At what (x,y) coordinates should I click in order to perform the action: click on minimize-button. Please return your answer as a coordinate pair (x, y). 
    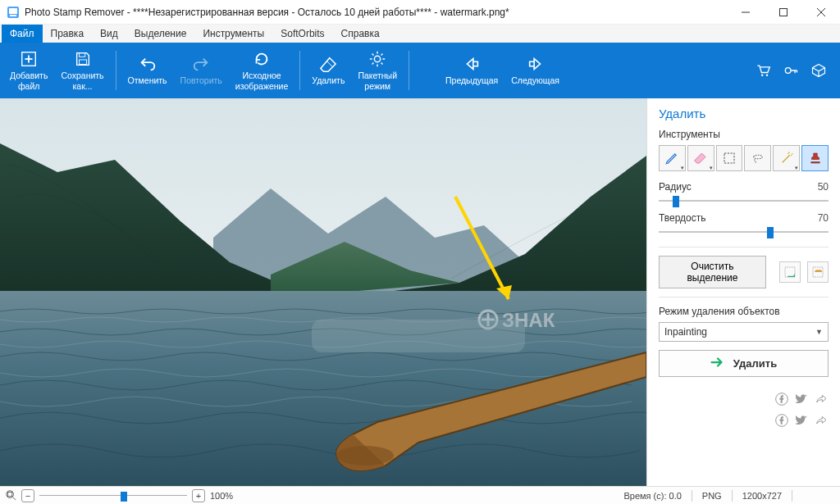
    Looking at the image, I should click on (746, 11).